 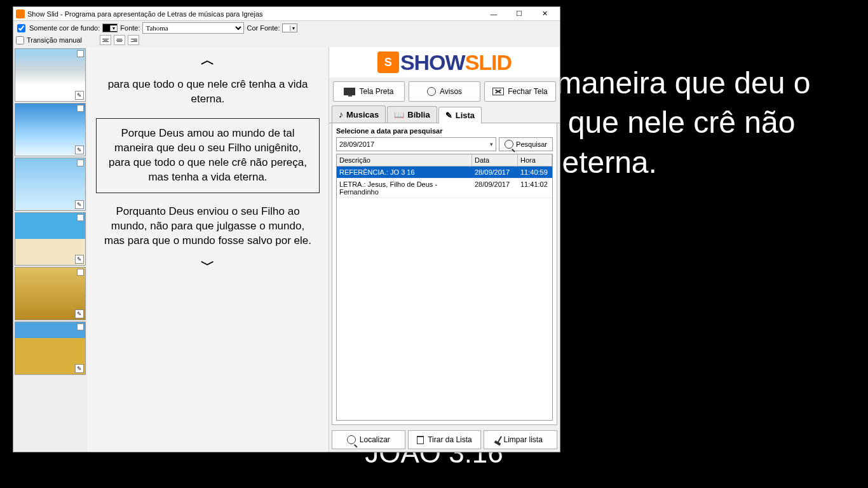 What do you see at coordinates (133, 40) in the screenshot?
I see `align-right-button` at bounding box center [133, 40].